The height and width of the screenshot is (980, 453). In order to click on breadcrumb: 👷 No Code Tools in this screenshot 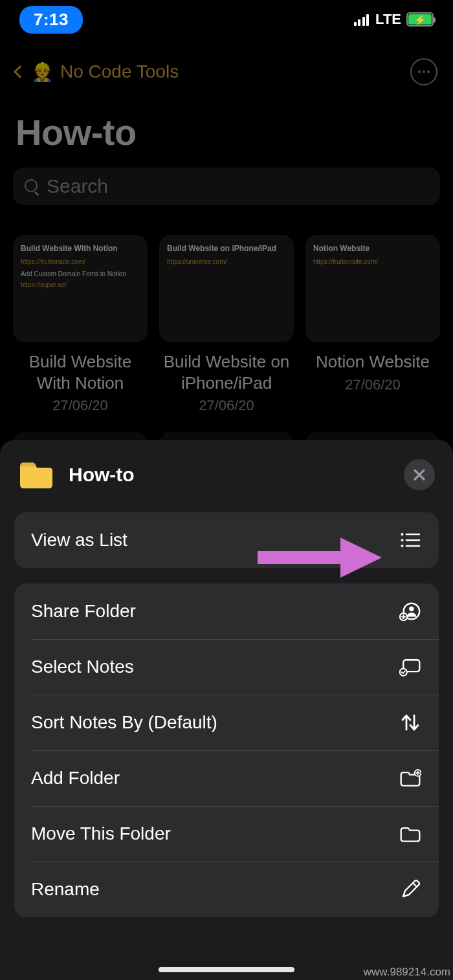, I will do `click(226, 67)`.